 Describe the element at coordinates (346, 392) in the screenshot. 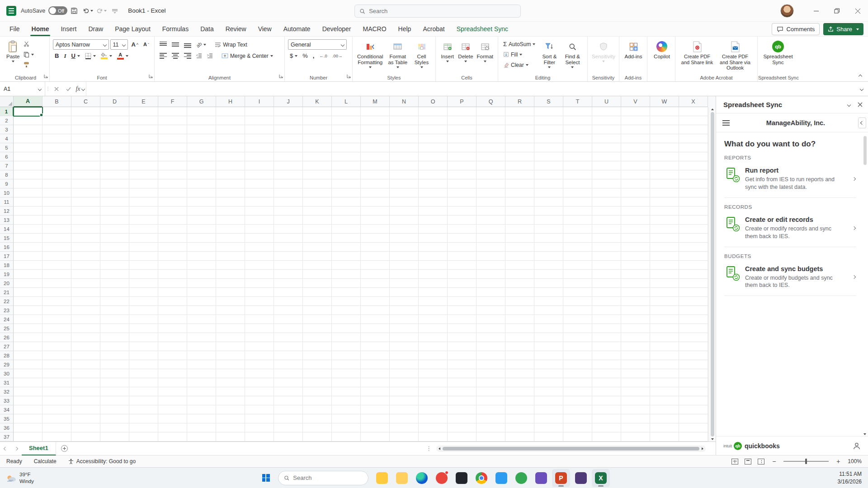

I see `cell-L32` at that location.